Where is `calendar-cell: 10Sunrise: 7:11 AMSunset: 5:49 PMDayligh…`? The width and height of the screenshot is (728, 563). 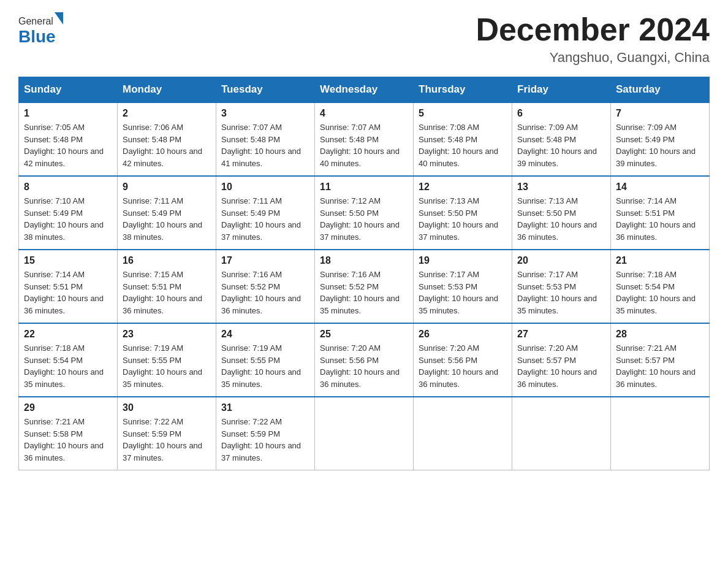 calendar-cell: 10Sunrise: 7:11 AMSunset: 5:49 PMDayligh… is located at coordinates (266, 213).